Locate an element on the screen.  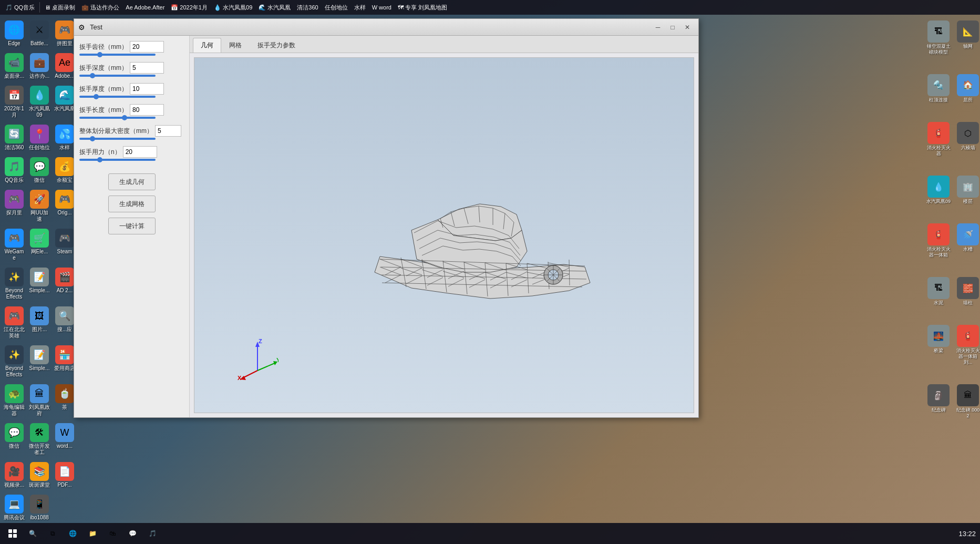
maximize-button: □ is located at coordinates (673, 27).